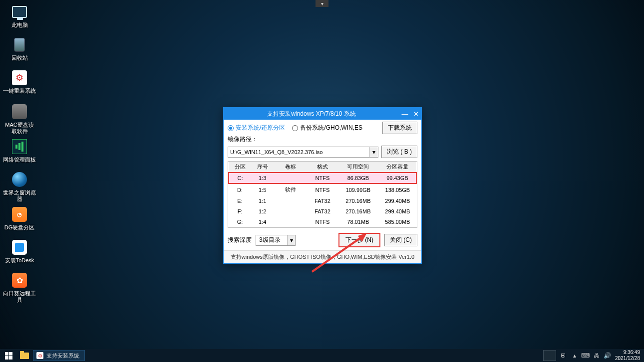 This screenshot has height=362, width=644. Describe the element at coordinates (240, 240) in the screenshot. I see `search-depth-label: 搜索深度` at that location.